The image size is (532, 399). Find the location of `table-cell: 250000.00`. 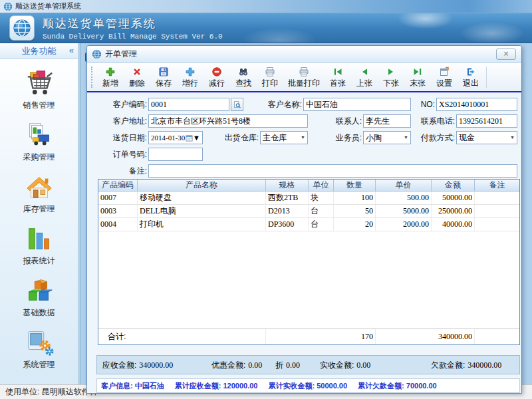

table-cell: 250000.00 is located at coordinates (454, 211).